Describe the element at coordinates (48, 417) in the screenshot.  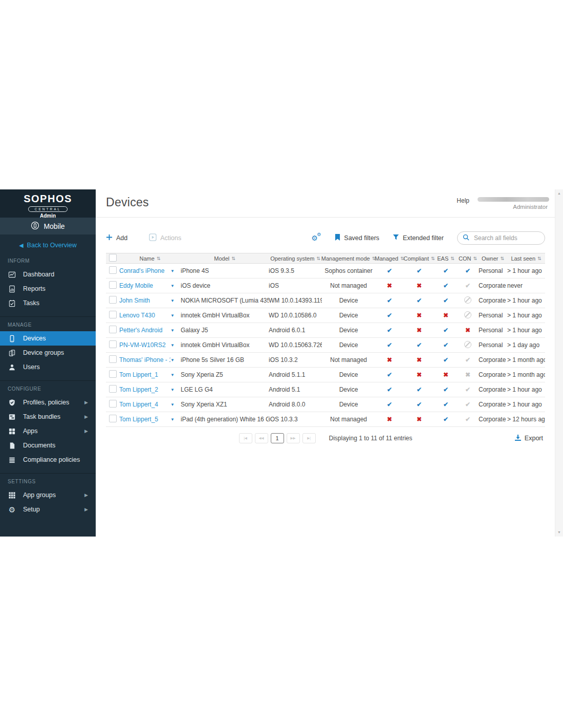
I see `sidebar-item-task-bundles: Task bundles ▶` at that location.